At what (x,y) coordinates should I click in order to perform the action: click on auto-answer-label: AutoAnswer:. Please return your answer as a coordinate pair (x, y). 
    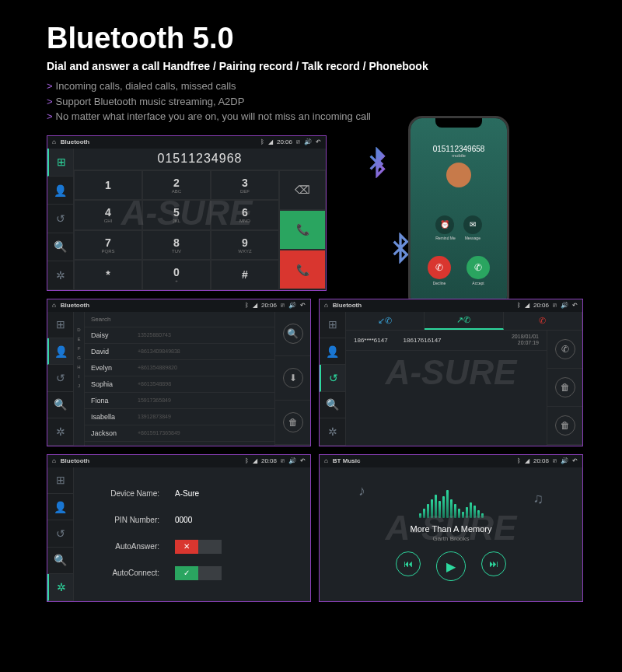
    Looking at the image, I should click on (128, 546).